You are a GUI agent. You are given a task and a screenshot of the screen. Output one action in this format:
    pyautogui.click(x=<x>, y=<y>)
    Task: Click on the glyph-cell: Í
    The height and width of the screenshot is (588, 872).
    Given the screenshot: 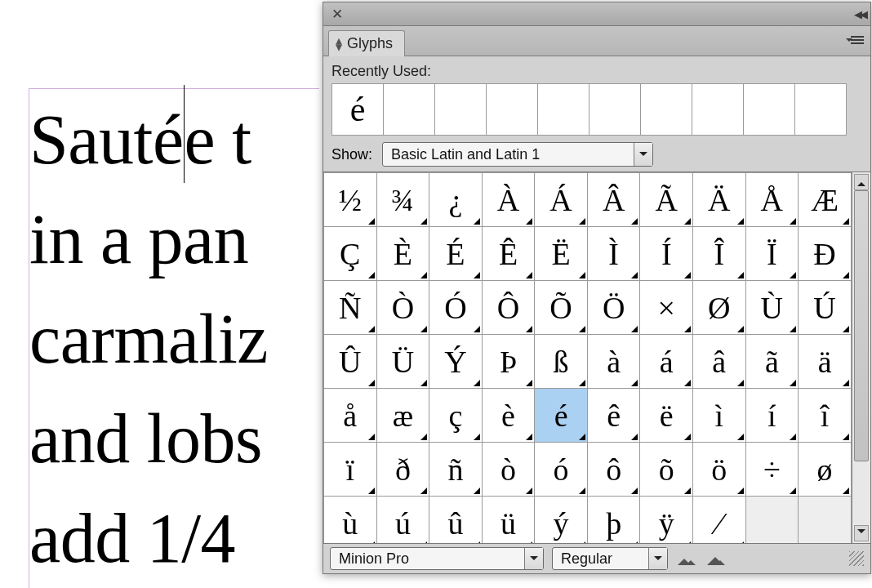 What is the action you would take?
    pyautogui.click(x=666, y=254)
    